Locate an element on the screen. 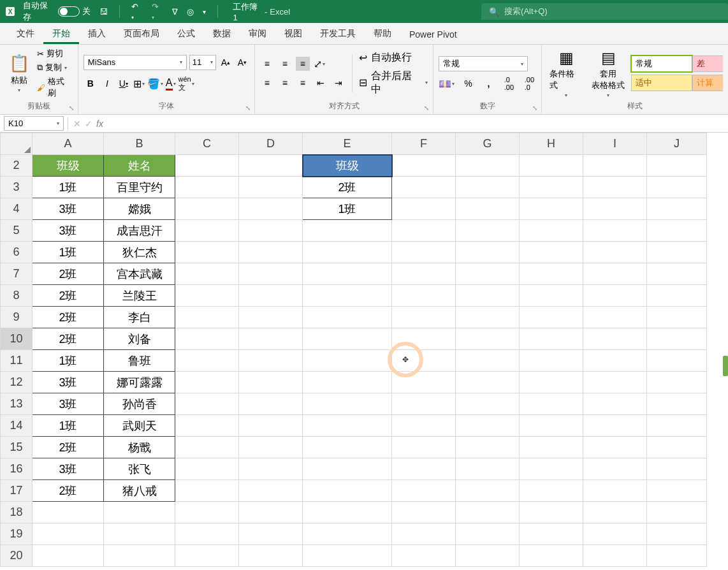  tab-view: 视图 is located at coordinates (293, 34).